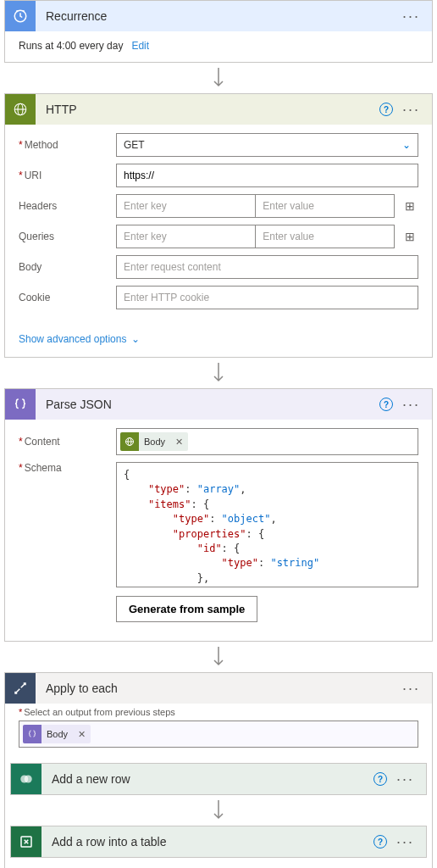 This screenshot has height=868, width=437. What do you see at coordinates (268, 298) in the screenshot?
I see `cookie-input` at bounding box center [268, 298].